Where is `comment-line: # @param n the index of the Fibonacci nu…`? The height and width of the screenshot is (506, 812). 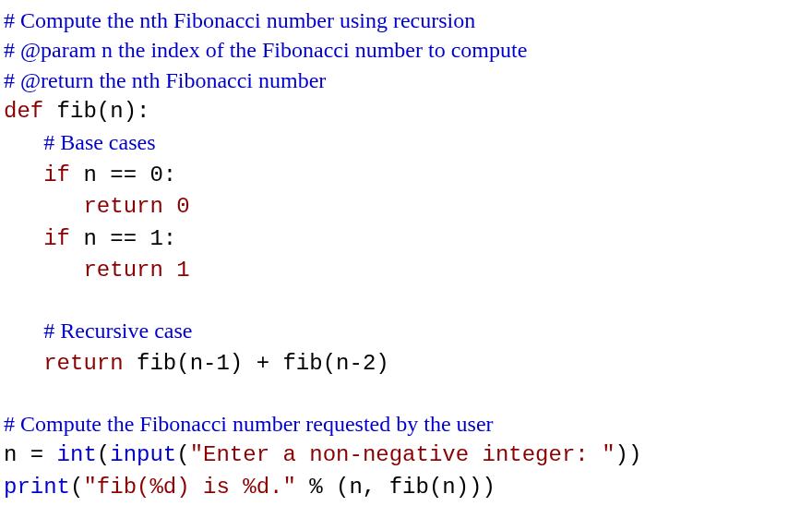
comment-line: # @param n the index of the Fibonacci nu… is located at coordinates (266, 50).